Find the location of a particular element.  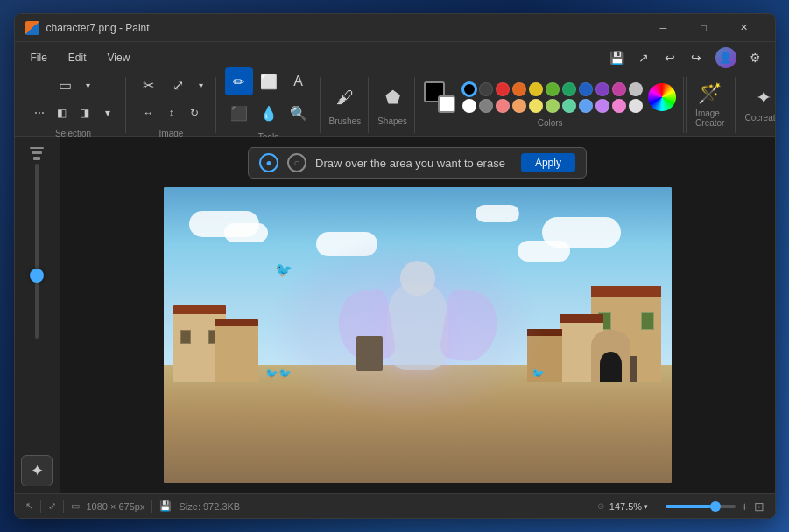

figure-head is located at coordinates (418, 278).